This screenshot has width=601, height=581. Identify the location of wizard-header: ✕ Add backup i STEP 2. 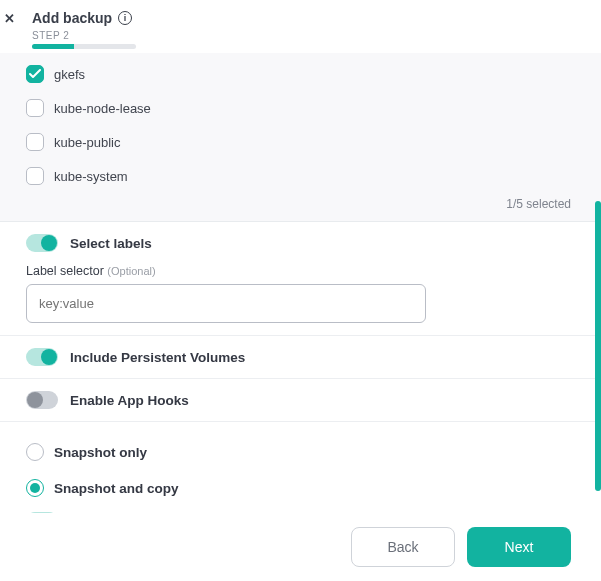
(300, 26).